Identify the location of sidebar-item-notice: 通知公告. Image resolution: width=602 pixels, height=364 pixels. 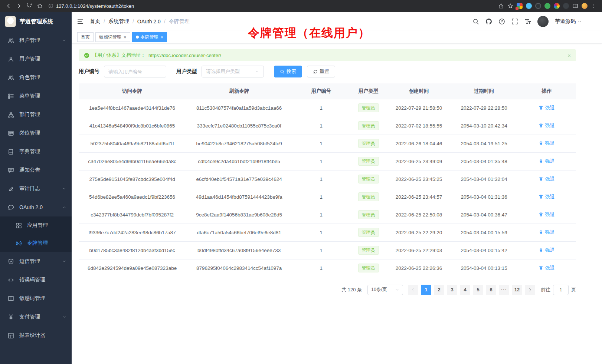
(36, 170).